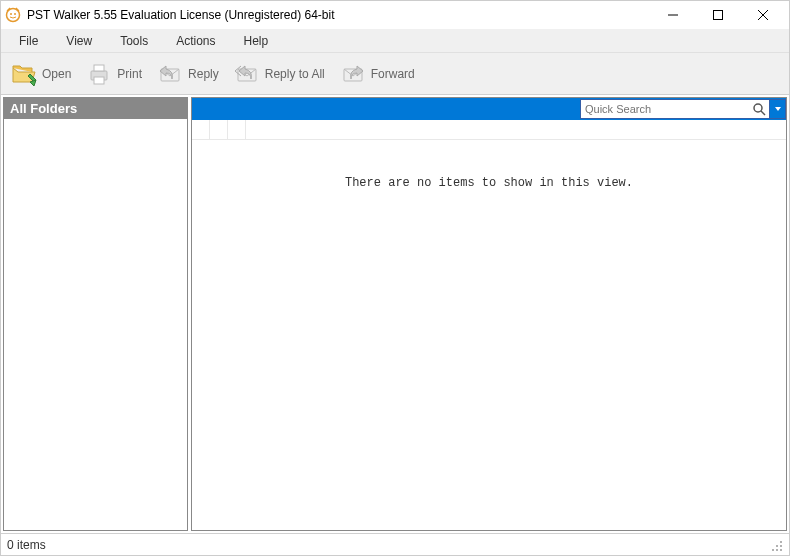 The image size is (790, 556). What do you see at coordinates (762, 15) in the screenshot?
I see `close-button` at bounding box center [762, 15].